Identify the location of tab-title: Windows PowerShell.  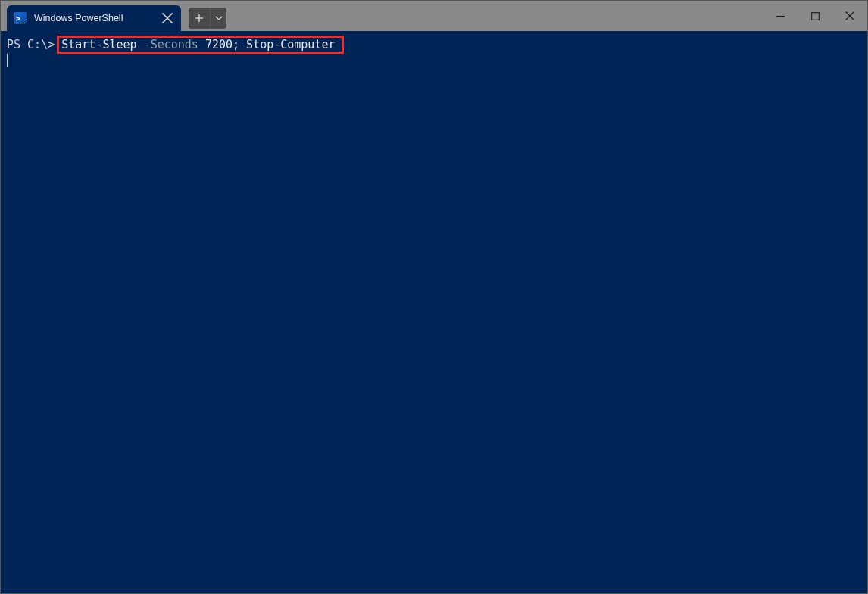
(94, 18).